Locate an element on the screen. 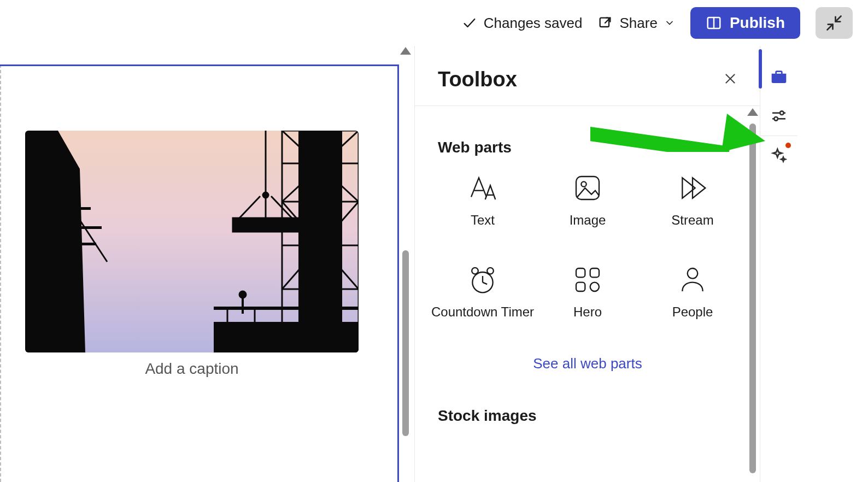  webpart-people-label: People is located at coordinates (693, 312).